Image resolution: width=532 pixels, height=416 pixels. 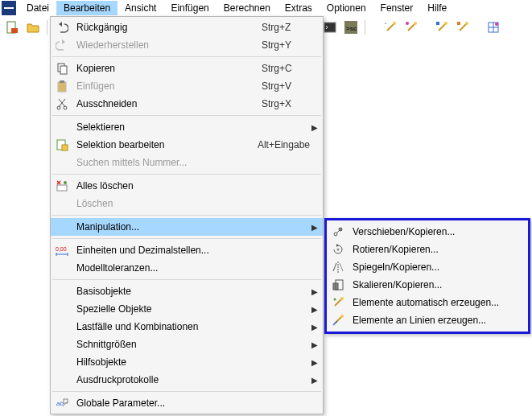 I want to click on toolbar-separator, so click(x=47, y=27).